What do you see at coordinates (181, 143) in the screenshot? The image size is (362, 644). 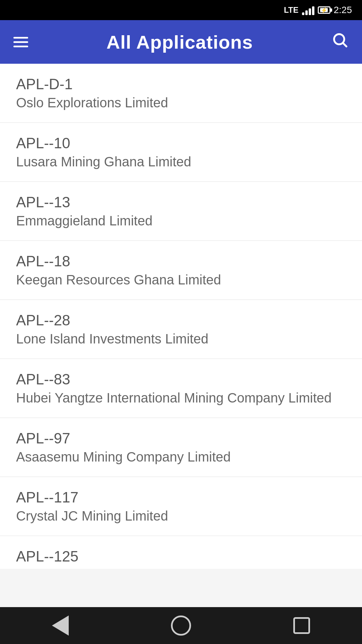 I see `item-code: APL--10` at bounding box center [181, 143].